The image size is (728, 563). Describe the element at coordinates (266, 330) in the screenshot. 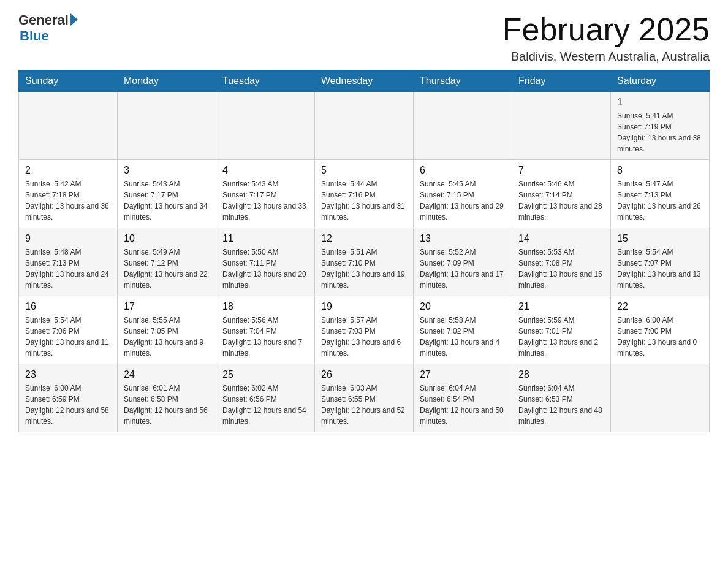

I see `calendar-day-cell: 18Sunrise: 5:56 AMSunset: 7:04 PMDayligh…` at that location.